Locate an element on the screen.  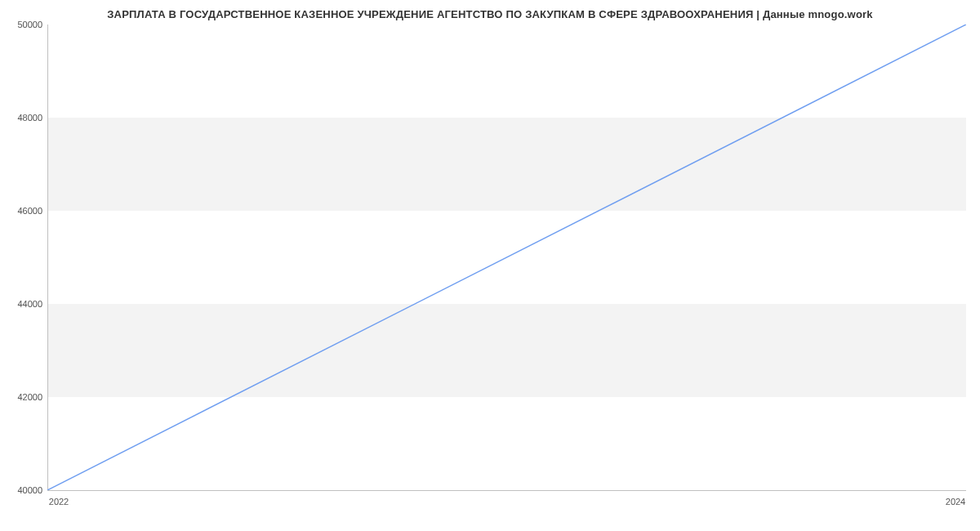
y-tick-label: 50000 is located at coordinates (29, 25).